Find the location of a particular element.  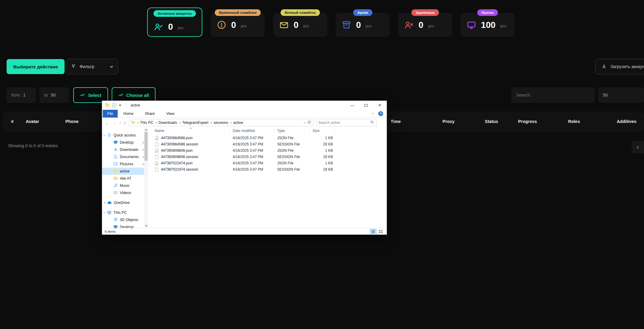

search-input is located at coordinates (553, 95).